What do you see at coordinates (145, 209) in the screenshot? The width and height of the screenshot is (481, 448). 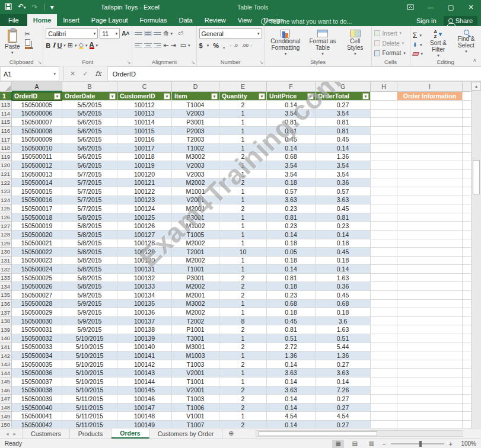 I see `cell: 100124` at bounding box center [145, 209].